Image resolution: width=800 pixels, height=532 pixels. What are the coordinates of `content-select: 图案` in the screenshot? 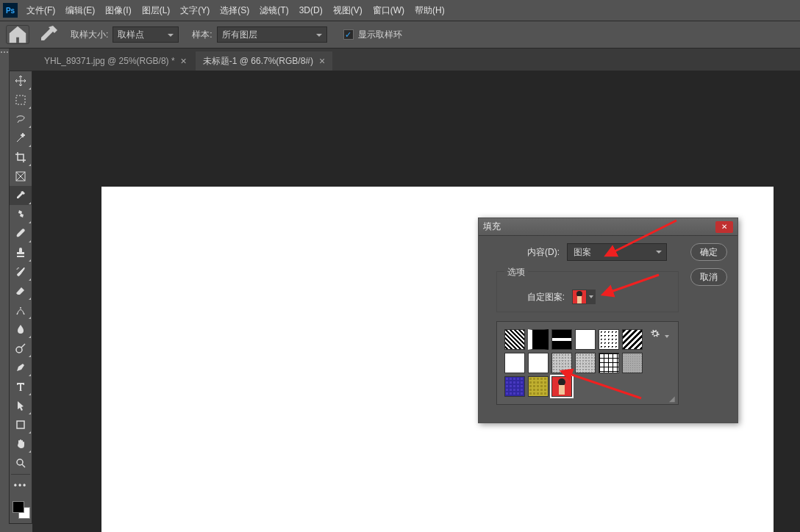 It's located at (617, 252).